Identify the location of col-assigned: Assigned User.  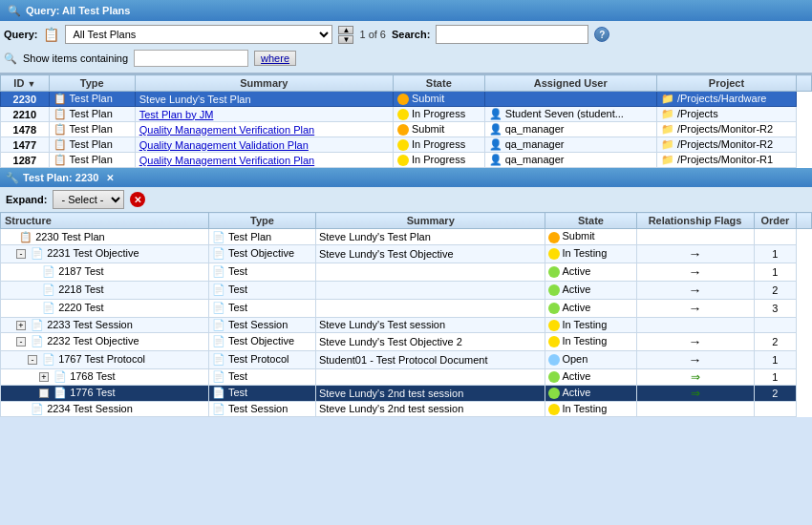
(570, 84).